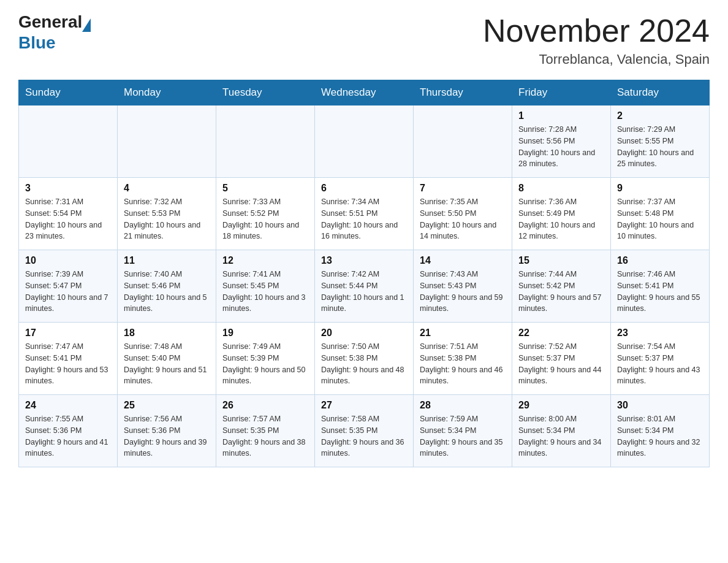  Describe the element at coordinates (364, 286) in the screenshot. I see `calendar-cell: 13Sunrise: 7:42 AMSunset: 5:44 PMDayligh…` at that location.